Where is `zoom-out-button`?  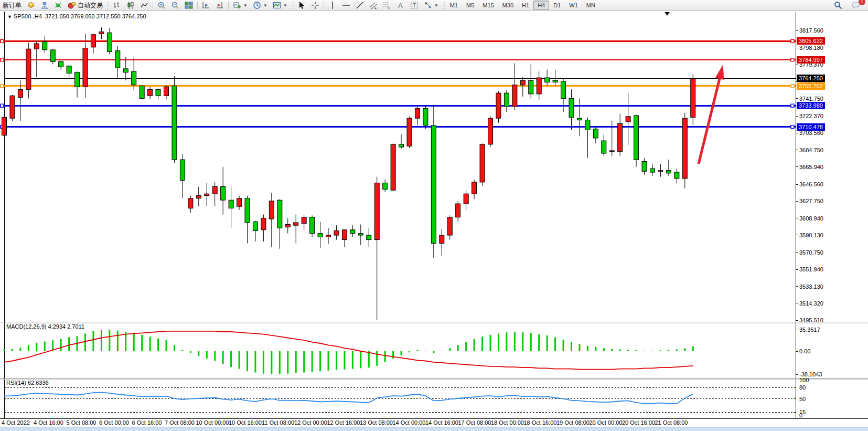
zoom-out-button is located at coordinates (175, 5).